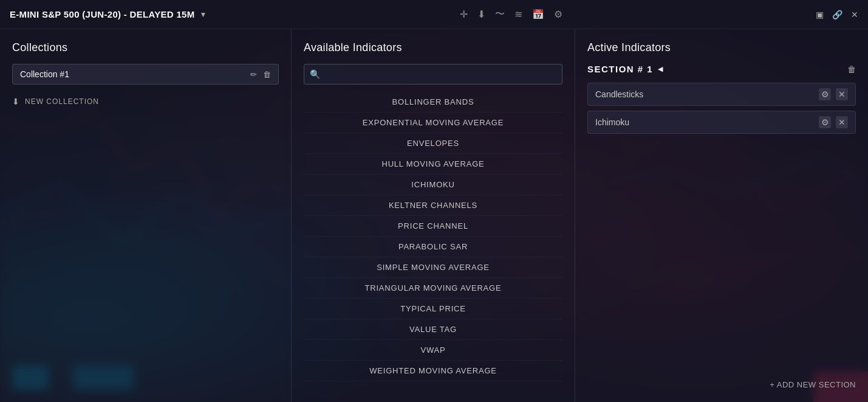 The image size is (868, 402). Describe the element at coordinates (102, 15) in the screenshot. I see `chart-title: E-MINI S&P 500 (JUN-20) - DELAYED 15M` at that location.